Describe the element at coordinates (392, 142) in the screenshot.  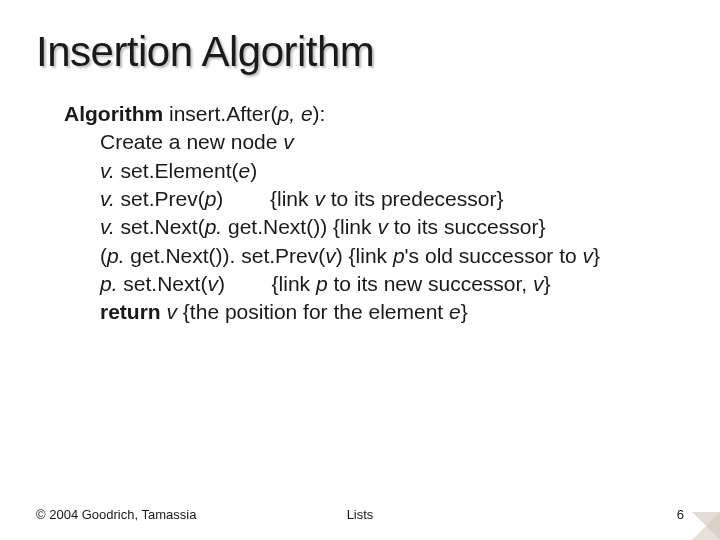
I see `algo-line-create: Create a new node v` at that location.